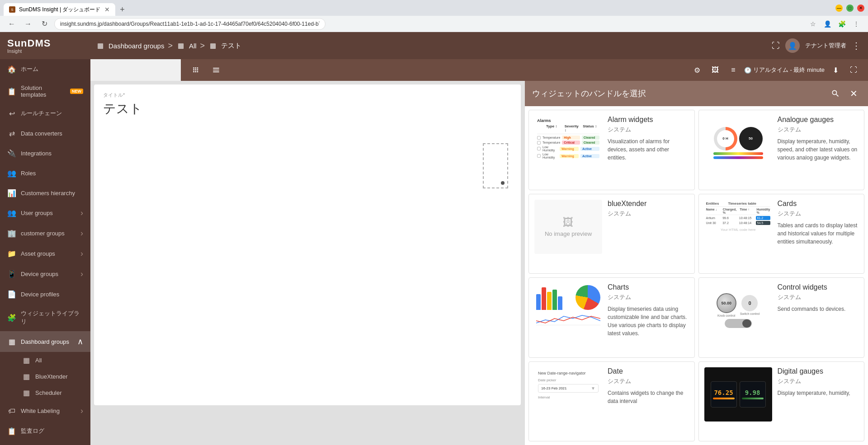  I want to click on filter-button: ≡, so click(733, 70).